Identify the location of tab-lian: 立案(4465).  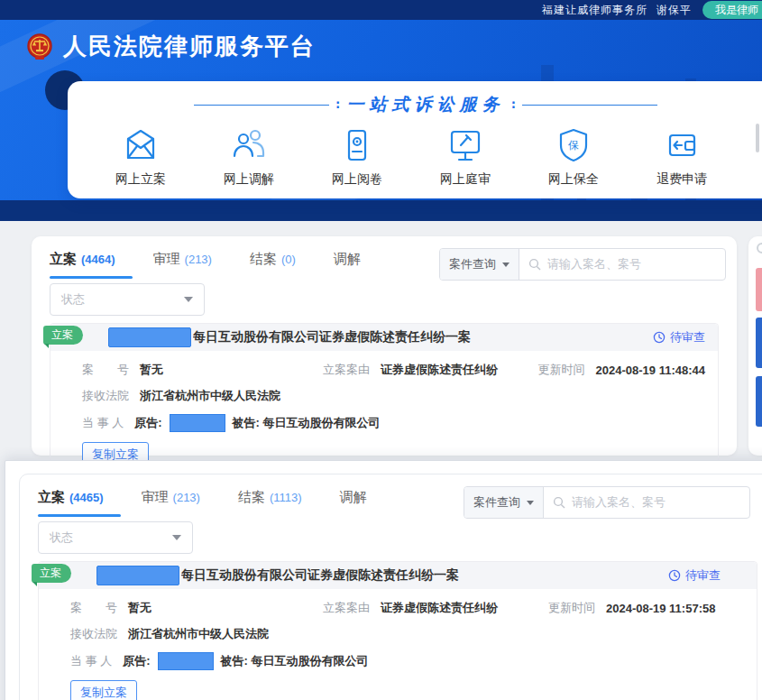
(70, 498).